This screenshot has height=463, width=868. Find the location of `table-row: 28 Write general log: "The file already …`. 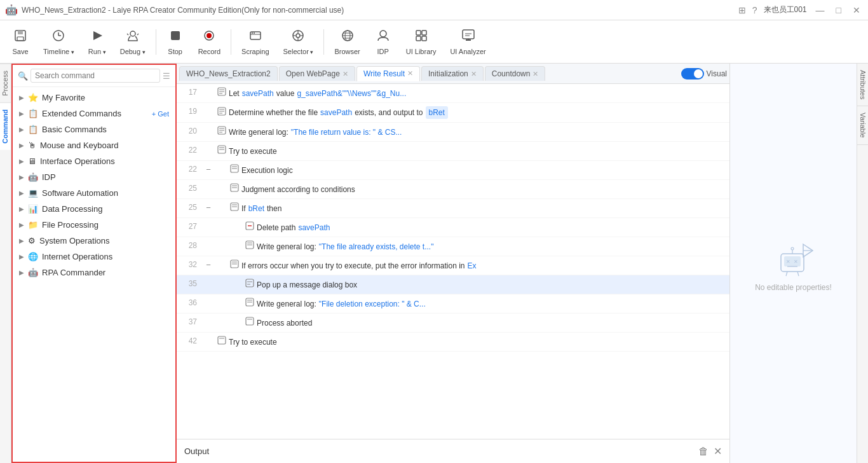

table-row: 28 Write general log: "The file already … is located at coordinates (453, 247).